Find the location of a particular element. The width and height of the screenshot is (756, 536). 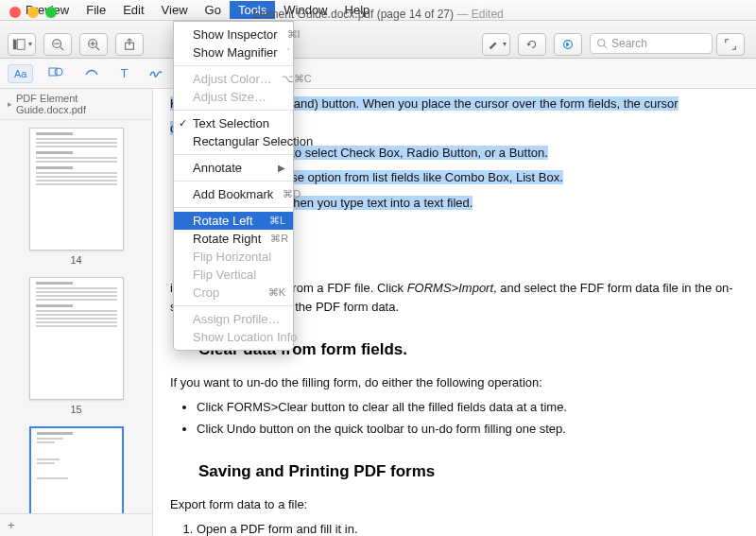

fullscreen-button is located at coordinates (730, 44).